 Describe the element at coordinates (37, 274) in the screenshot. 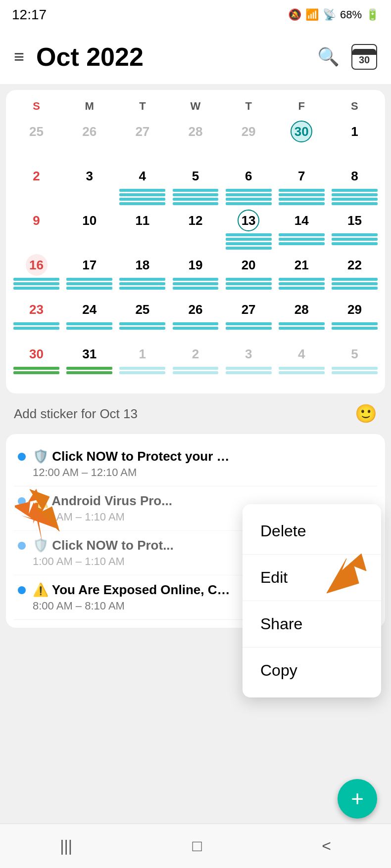

I see `cal-cell-16: 16` at that location.